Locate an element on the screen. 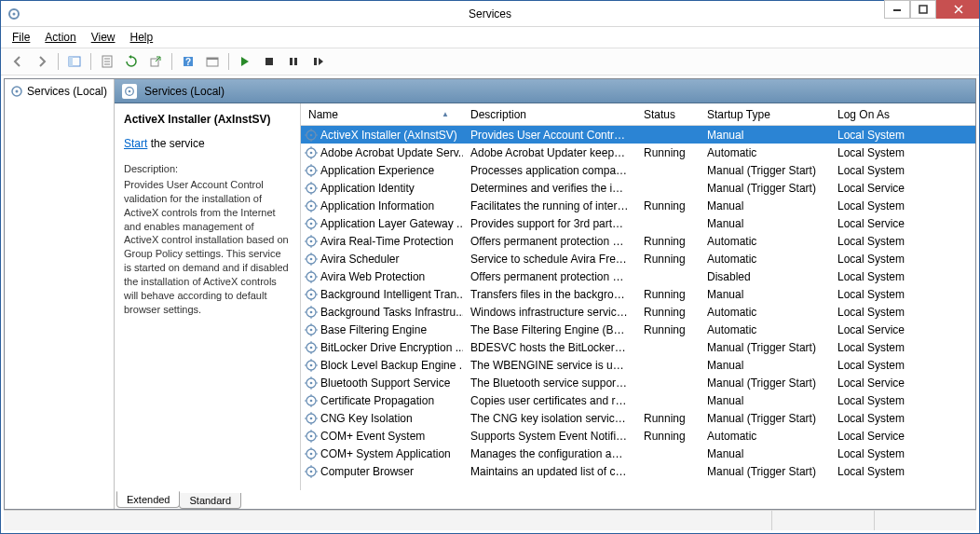 The width and height of the screenshot is (980, 534). forward-button is located at coordinates (42, 62).